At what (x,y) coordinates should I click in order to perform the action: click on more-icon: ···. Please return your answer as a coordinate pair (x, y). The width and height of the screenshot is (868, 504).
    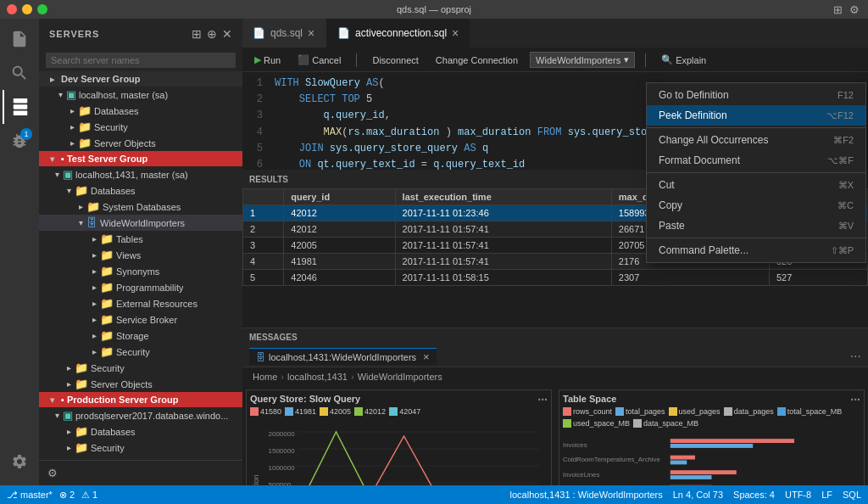
    Looking at the image, I should click on (856, 356).